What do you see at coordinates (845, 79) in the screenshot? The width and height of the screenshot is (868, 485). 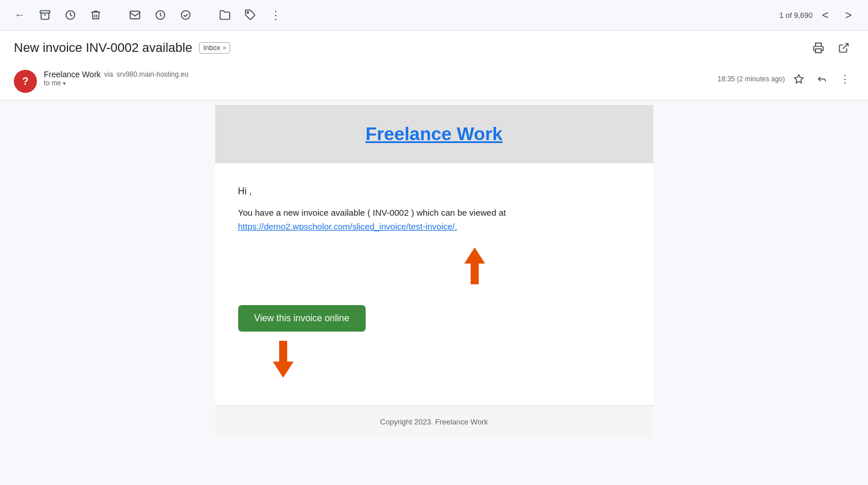 I see `more-email-actions-button: ⋮` at bounding box center [845, 79].